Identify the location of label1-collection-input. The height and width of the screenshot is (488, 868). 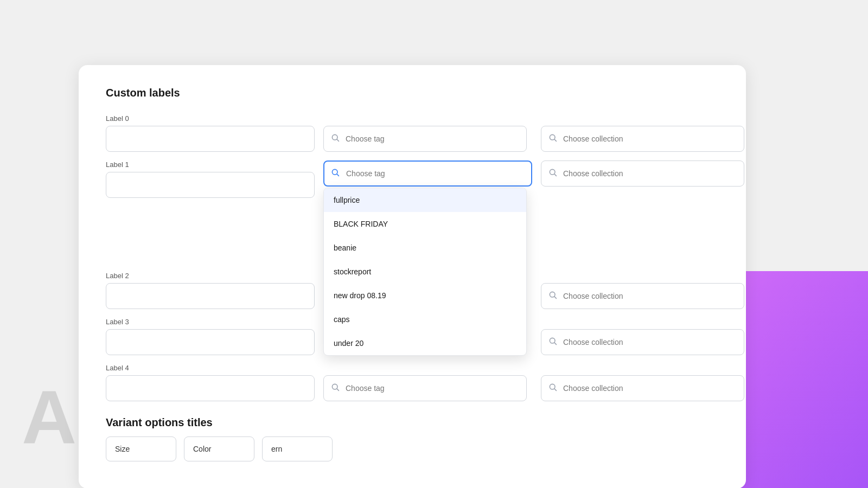
(642, 174).